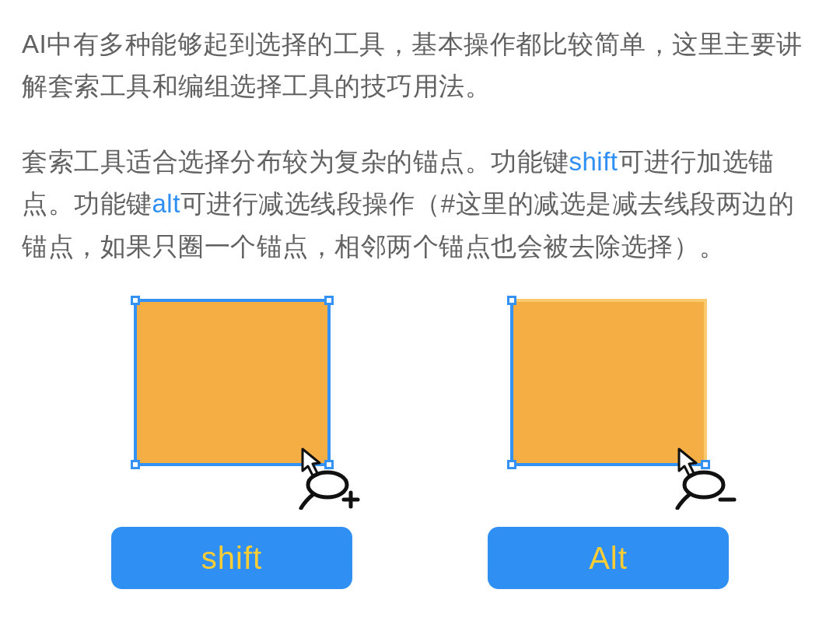 The width and height of the screenshot is (840, 635). I want to click on figure-alt: Alt, so click(608, 444).